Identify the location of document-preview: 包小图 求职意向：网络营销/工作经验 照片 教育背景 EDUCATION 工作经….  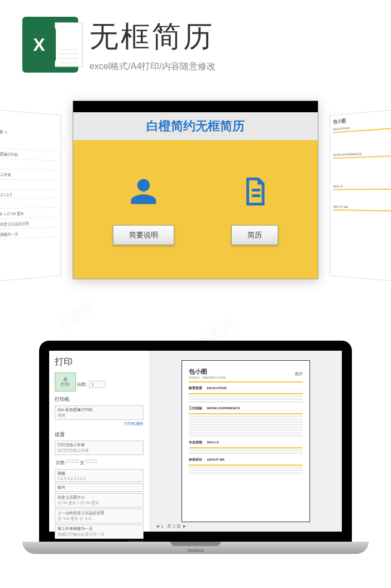
(246, 441).